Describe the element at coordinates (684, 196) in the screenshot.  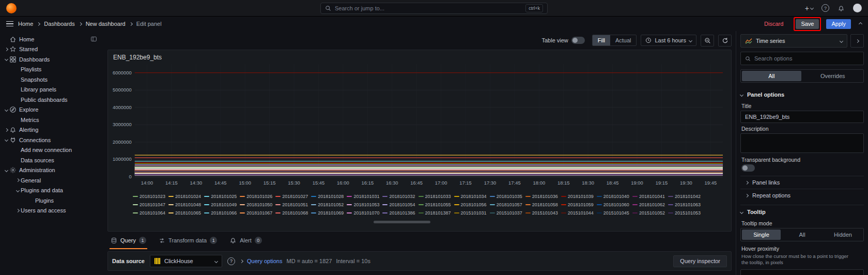
I see `legend-item: 2018101042` at that location.